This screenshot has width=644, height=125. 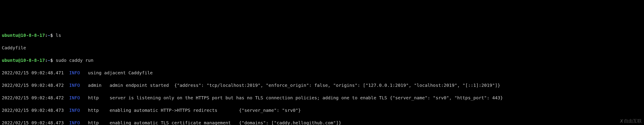 I want to click on log-message: admin admin endpoint started {"address":…, so click(x=290, y=85).